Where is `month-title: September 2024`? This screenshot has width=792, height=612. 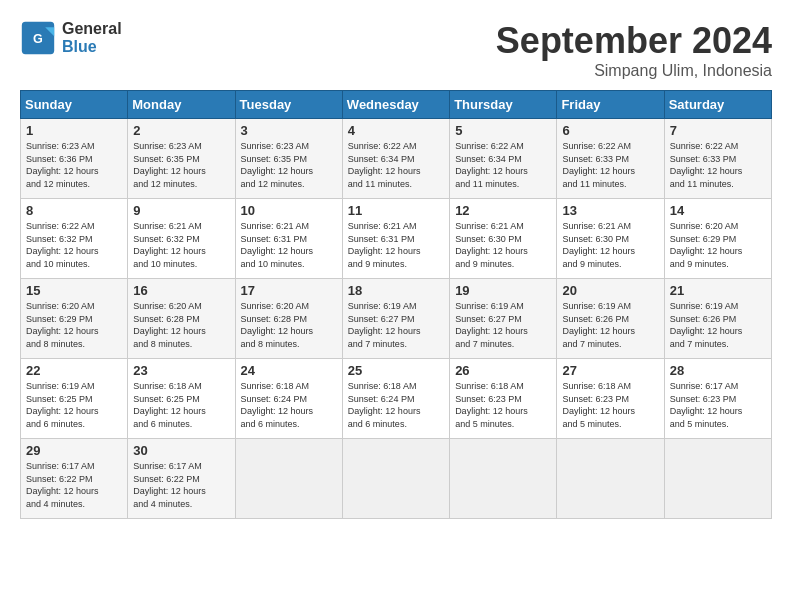
month-title: September 2024 is located at coordinates (634, 41).